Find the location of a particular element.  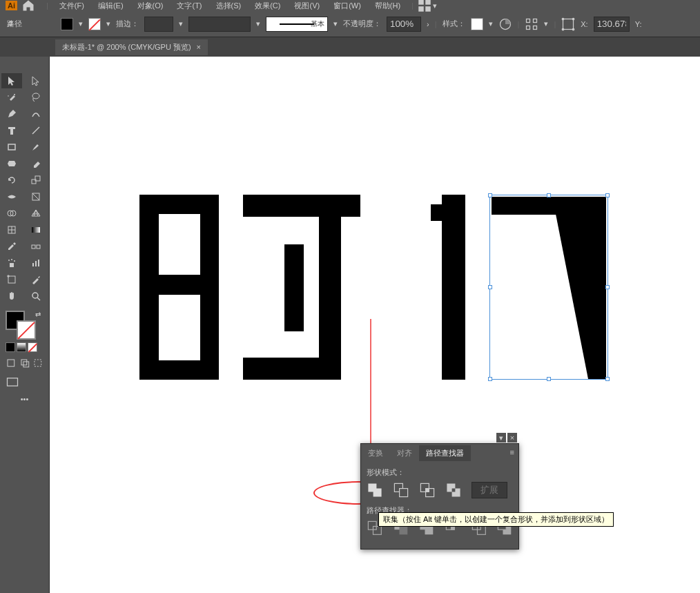

free-transform-tool is located at coordinates (36, 197).